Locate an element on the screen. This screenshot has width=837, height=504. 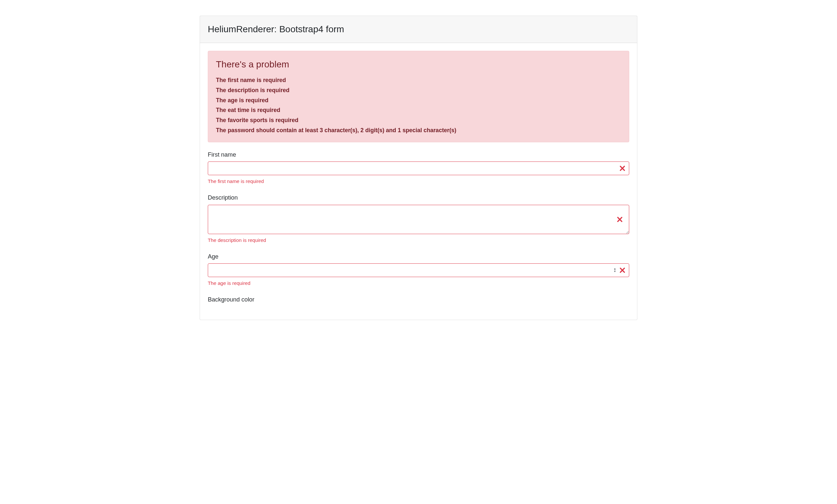
alert-error-item: The age is required is located at coordinates (418, 101).